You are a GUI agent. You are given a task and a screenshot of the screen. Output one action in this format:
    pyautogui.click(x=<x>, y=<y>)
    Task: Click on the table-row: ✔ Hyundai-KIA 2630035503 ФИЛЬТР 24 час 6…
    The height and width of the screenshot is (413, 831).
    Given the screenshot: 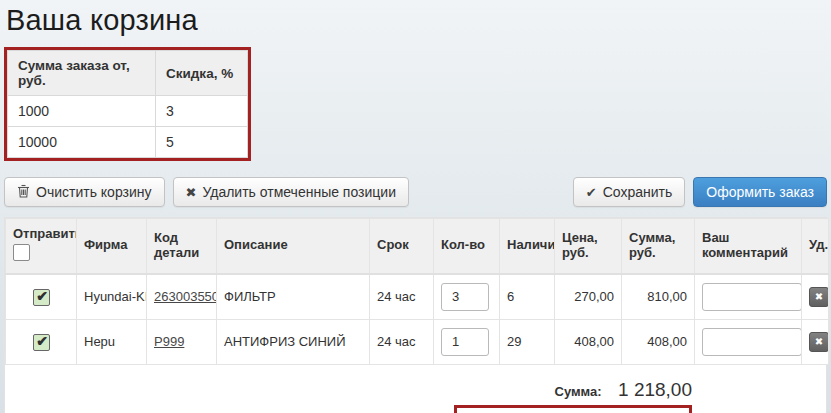 What is the action you would take?
    pyautogui.click(x=418, y=297)
    